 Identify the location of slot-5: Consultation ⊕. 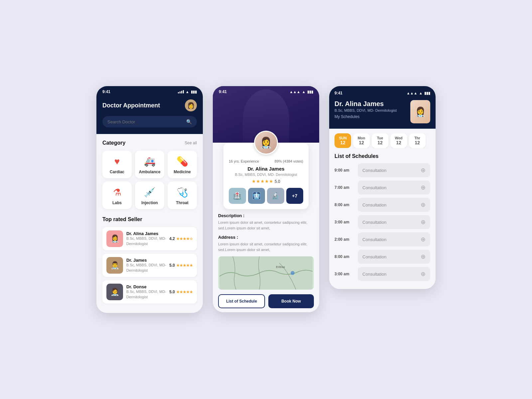
(394, 257).